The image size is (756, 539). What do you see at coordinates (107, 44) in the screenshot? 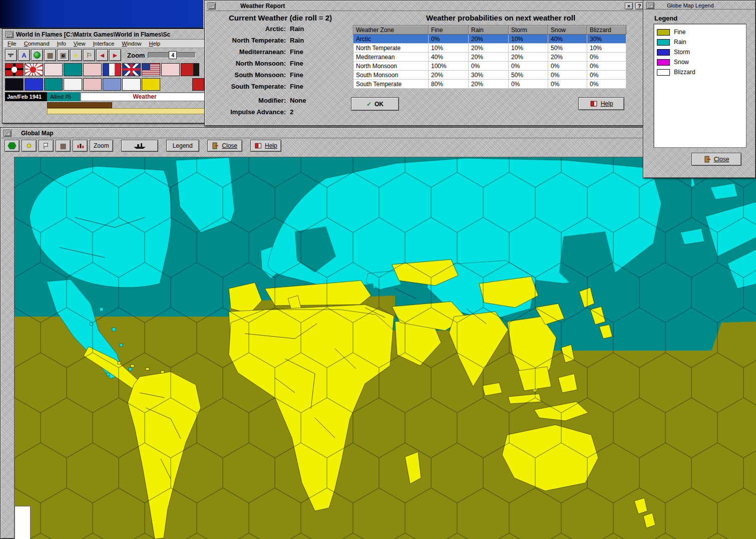
I see `menu-bar: File Command Info View Interface Window …` at bounding box center [107, 44].